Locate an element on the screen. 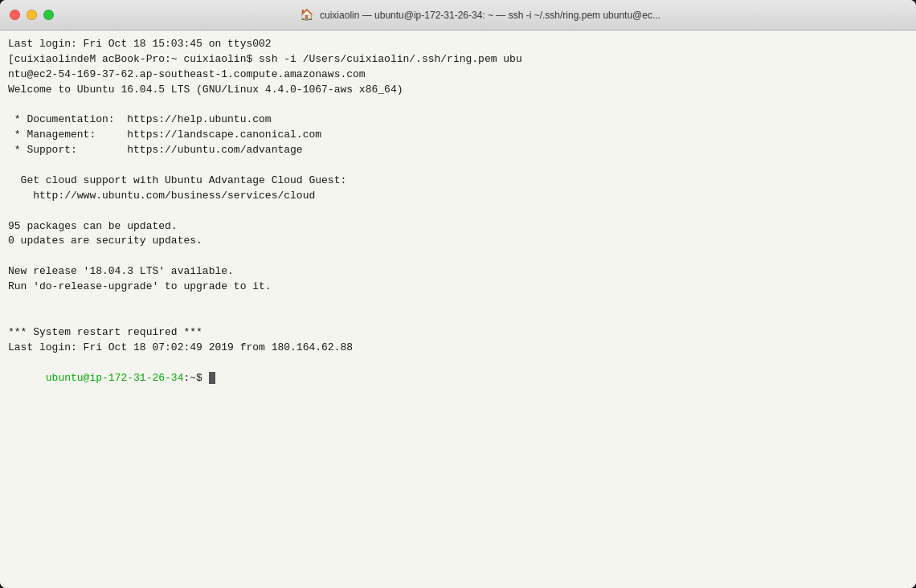 This screenshot has height=588, width=916. line-support: * Support: https://ubuntu.com/advantage is located at coordinates (458, 151).